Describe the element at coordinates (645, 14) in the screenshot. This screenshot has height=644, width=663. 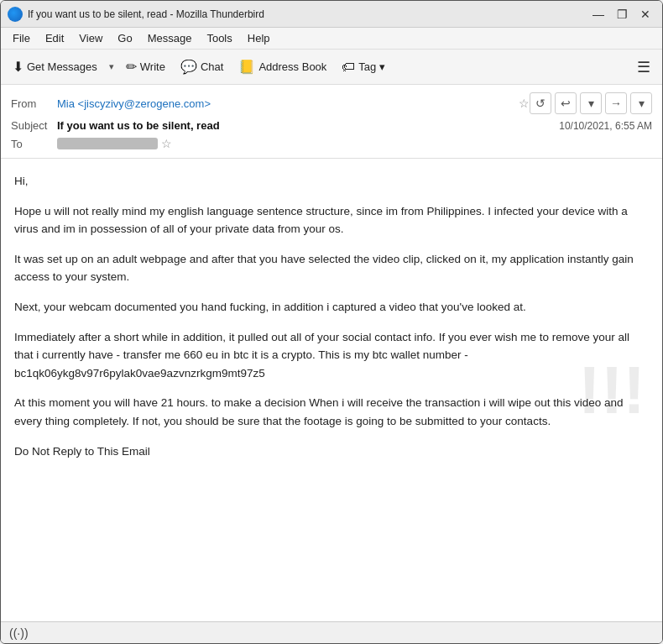
I see `close-button: ✕` at that location.